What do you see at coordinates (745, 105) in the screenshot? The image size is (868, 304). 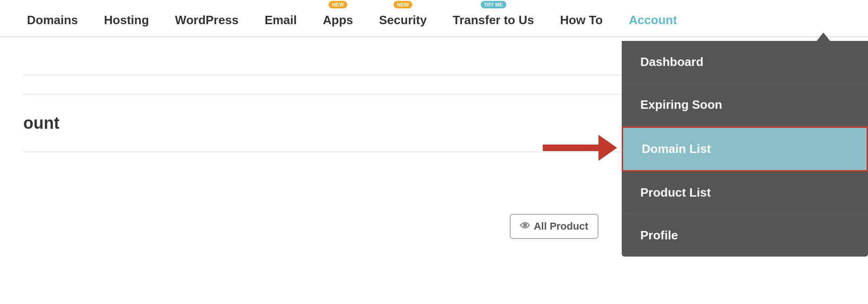 I see `dropdown-item-expiring-soon: Expiring Soon` at bounding box center [745, 105].